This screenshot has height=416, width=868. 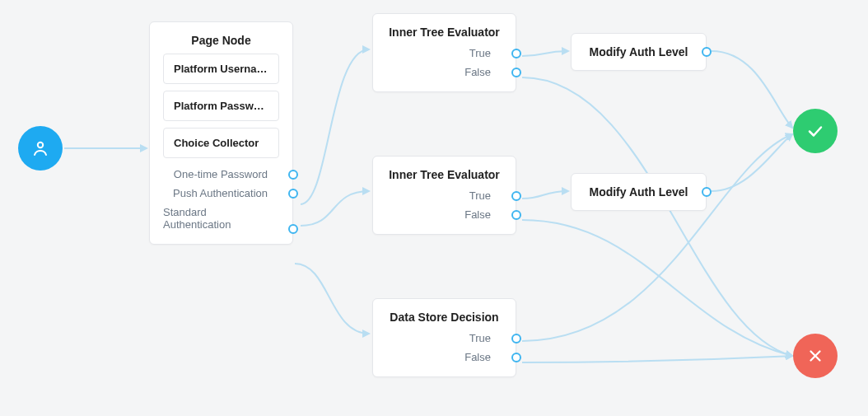 I want to click on page-node-output: One-time Password, so click(x=221, y=175).